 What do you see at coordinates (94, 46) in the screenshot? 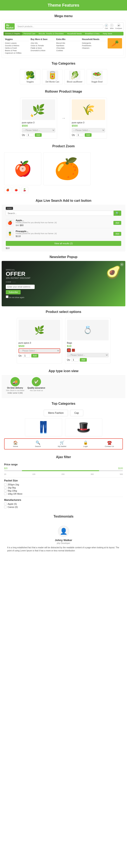
I see `mega-item: Fresheners` at bounding box center [94, 46].